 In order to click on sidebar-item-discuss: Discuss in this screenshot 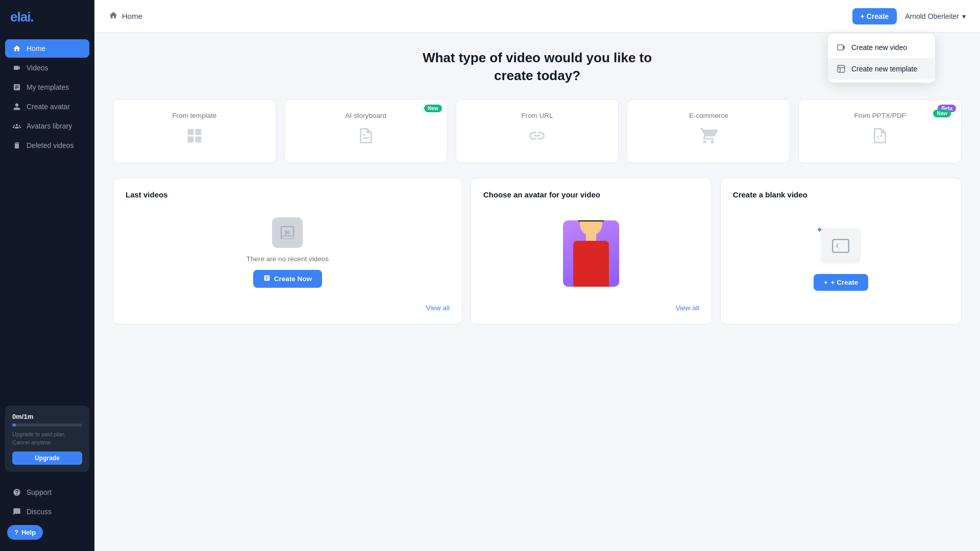, I will do `click(47, 512)`.